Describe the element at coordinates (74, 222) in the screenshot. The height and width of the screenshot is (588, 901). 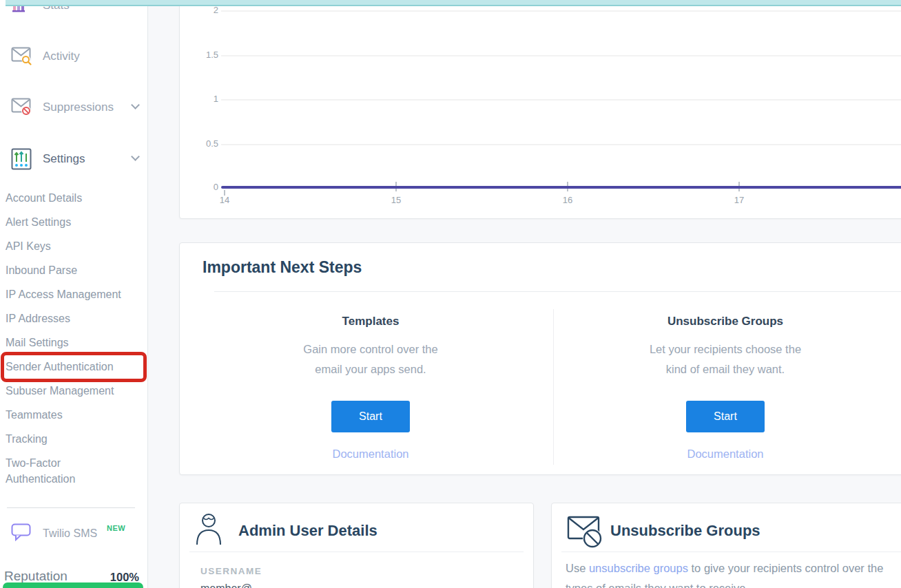
I see `sidebar-item-alert-settings: Alert Settings` at that location.